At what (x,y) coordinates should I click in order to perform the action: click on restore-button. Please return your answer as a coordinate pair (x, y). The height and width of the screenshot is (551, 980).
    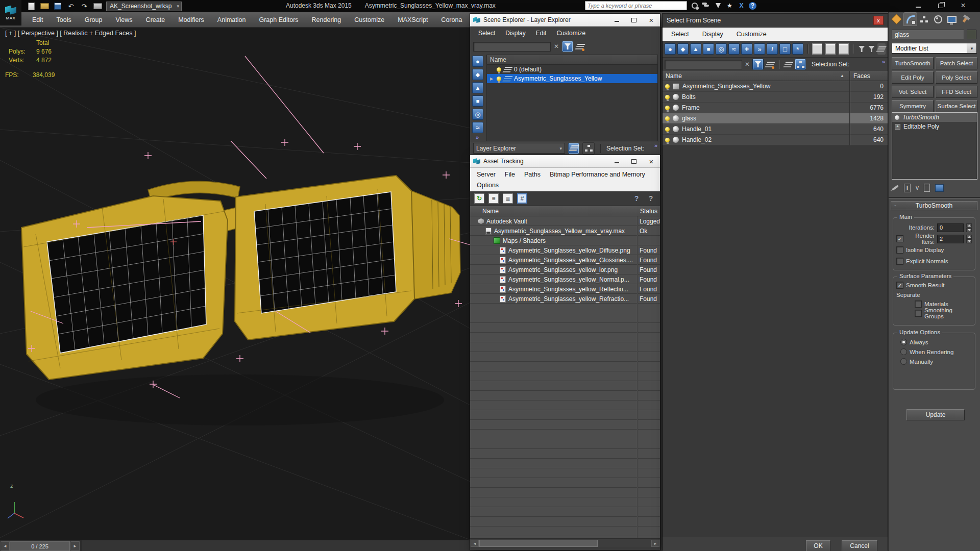
    Looking at the image, I should click on (941, 6).